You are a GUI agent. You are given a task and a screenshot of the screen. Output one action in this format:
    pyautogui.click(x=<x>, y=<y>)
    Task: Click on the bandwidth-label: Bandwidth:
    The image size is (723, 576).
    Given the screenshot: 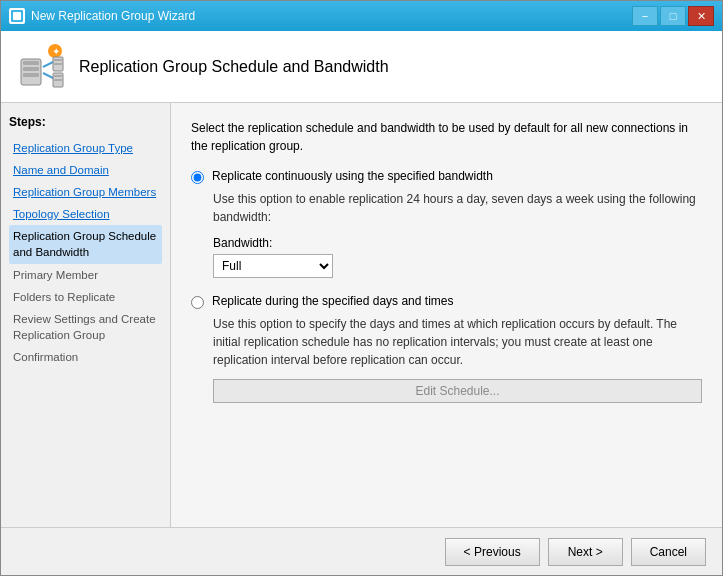 What is the action you would take?
    pyautogui.click(x=458, y=243)
    